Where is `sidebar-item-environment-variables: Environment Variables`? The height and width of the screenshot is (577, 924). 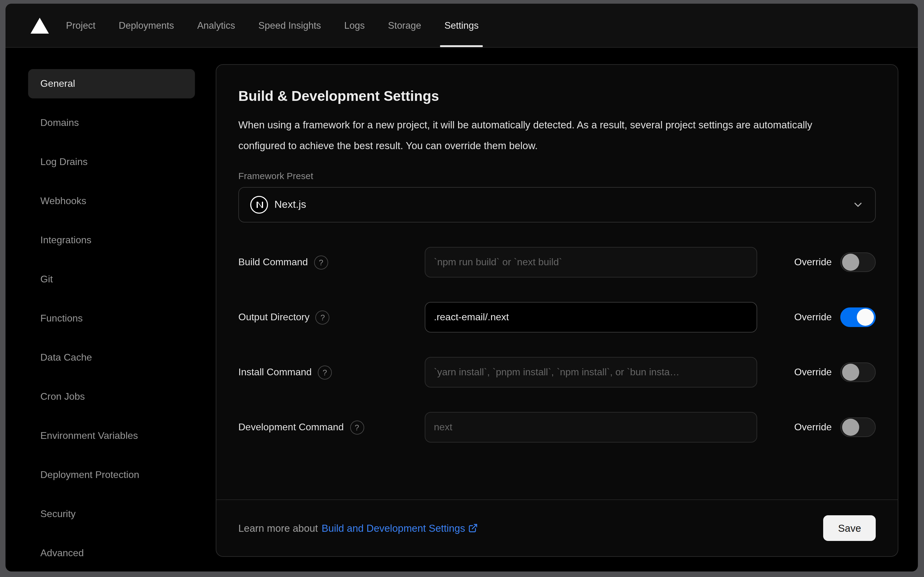 sidebar-item-environment-variables: Environment Variables is located at coordinates (111, 436).